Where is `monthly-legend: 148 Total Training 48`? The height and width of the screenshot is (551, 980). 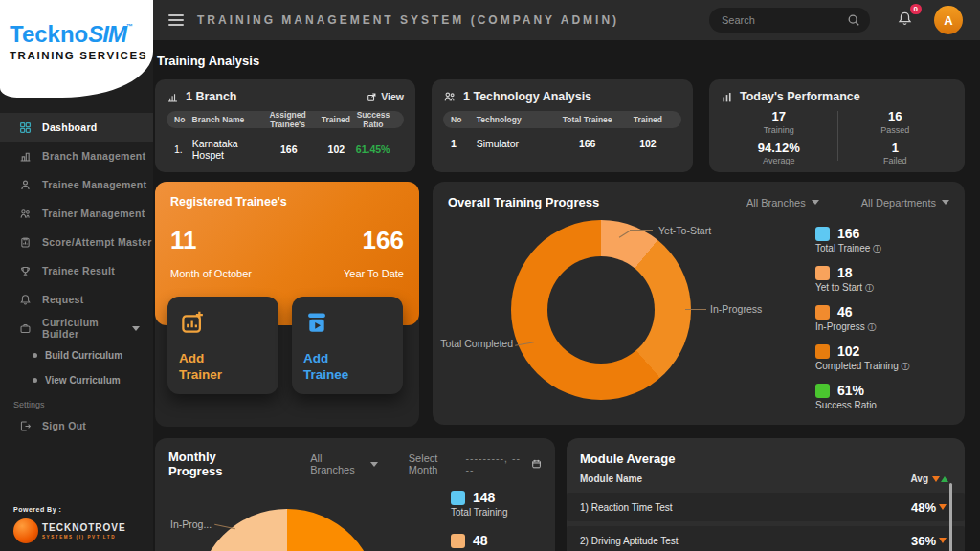 monthly-legend: 148 Total Training 48 is located at coordinates (479, 520).